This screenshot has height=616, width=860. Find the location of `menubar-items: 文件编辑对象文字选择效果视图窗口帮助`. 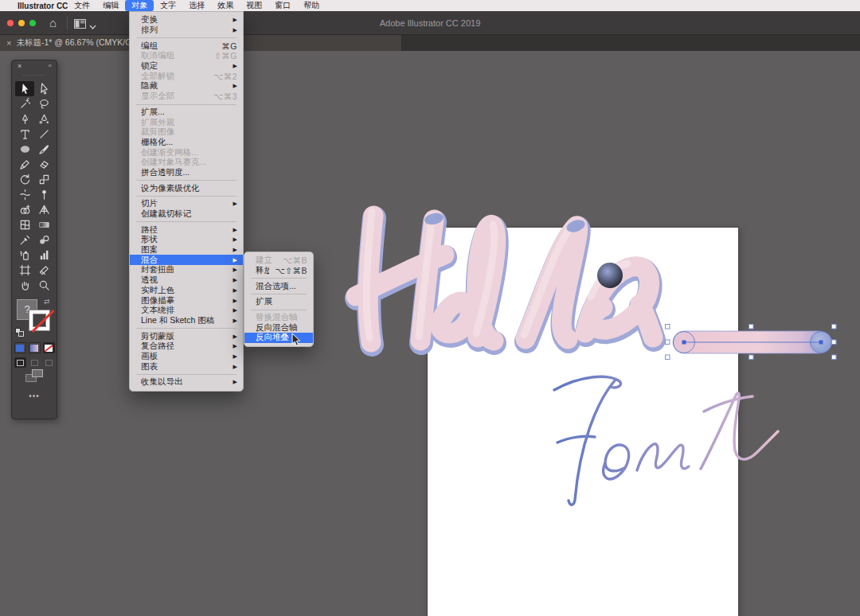

menubar-items: 文件编辑对象文字选择效果视图窗口帮助 is located at coordinates (197, 6).